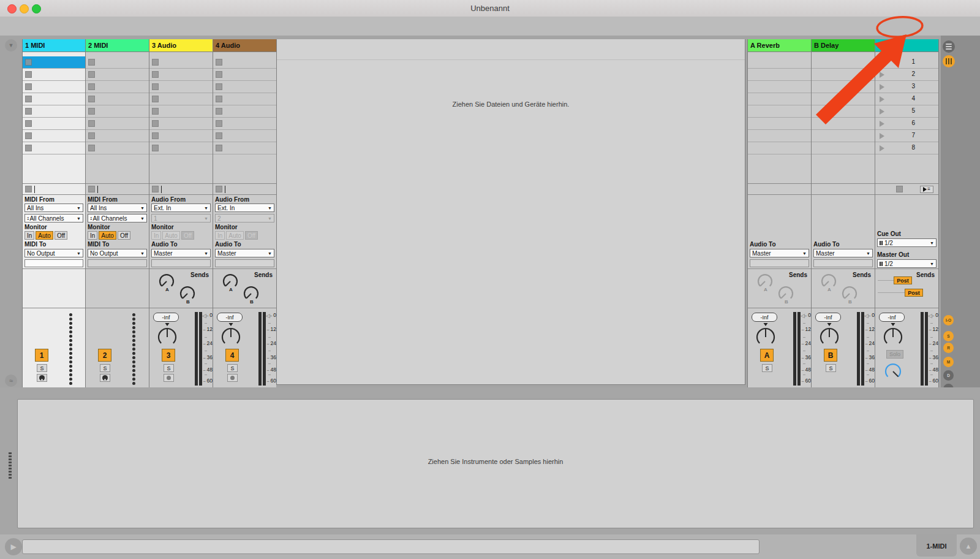 The height and width of the screenshot is (559, 980). Describe the element at coordinates (948, 320) in the screenshot. I see `show-io-toggle: I-O` at that location.